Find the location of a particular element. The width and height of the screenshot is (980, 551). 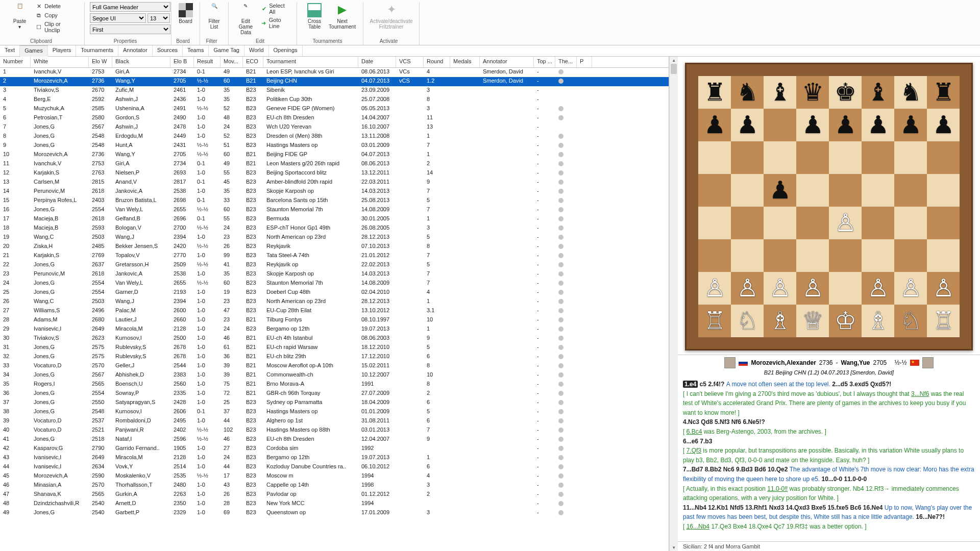

crosstable-button: Cross Table is located at coordinates (314, 16).